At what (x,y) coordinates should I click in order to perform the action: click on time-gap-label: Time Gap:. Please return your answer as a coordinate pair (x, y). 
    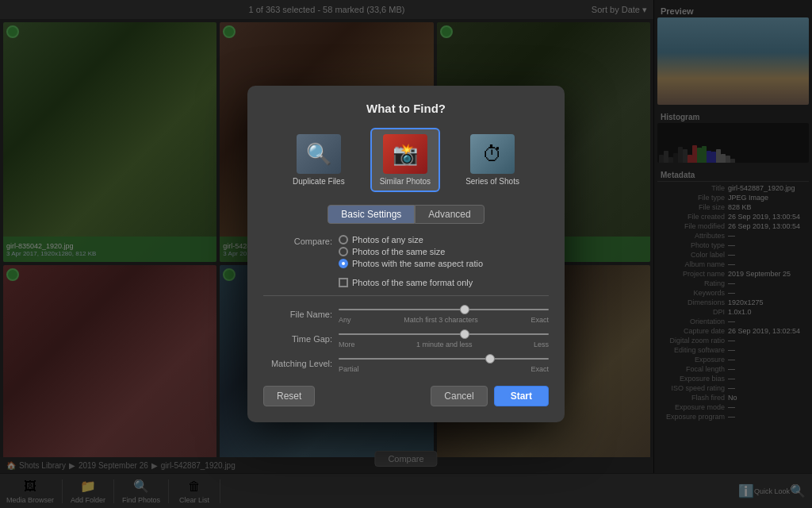
    Looking at the image, I should click on (301, 339).